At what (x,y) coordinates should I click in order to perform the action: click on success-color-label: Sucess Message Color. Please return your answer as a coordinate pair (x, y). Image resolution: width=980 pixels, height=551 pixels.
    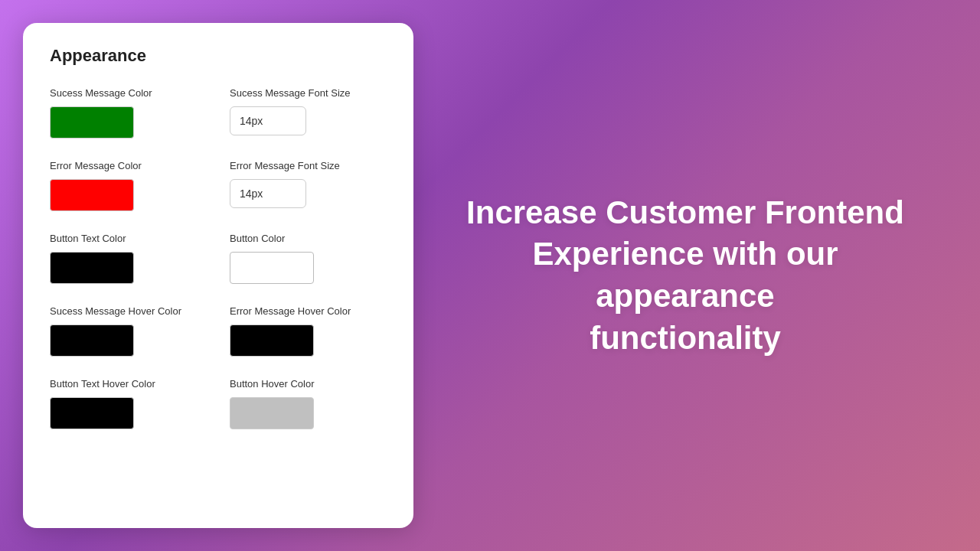
    Looking at the image, I should click on (129, 93).